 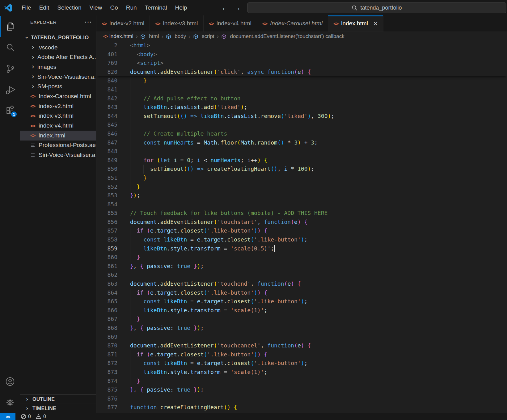 What do you see at coordinates (302, 125) in the screenshot?
I see `code-line: 845` at bounding box center [302, 125].